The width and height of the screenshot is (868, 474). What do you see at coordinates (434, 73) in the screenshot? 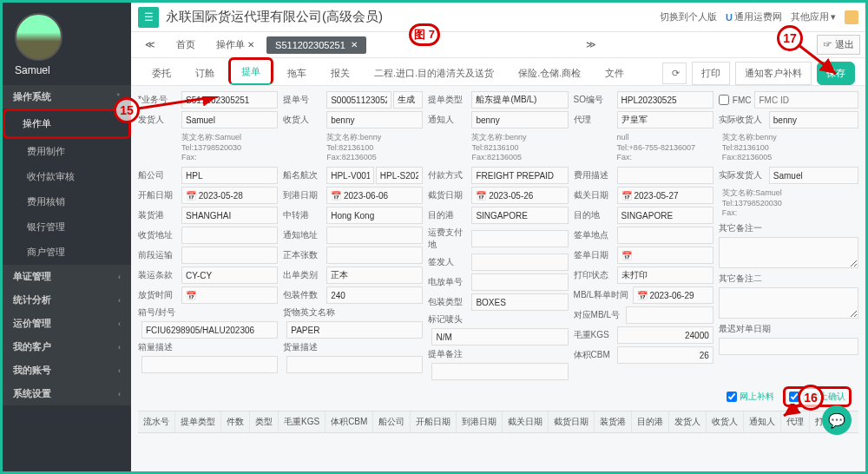
I see `subtab-2leg: 二程.进口.目的港清关及送货` at bounding box center [434, 73].